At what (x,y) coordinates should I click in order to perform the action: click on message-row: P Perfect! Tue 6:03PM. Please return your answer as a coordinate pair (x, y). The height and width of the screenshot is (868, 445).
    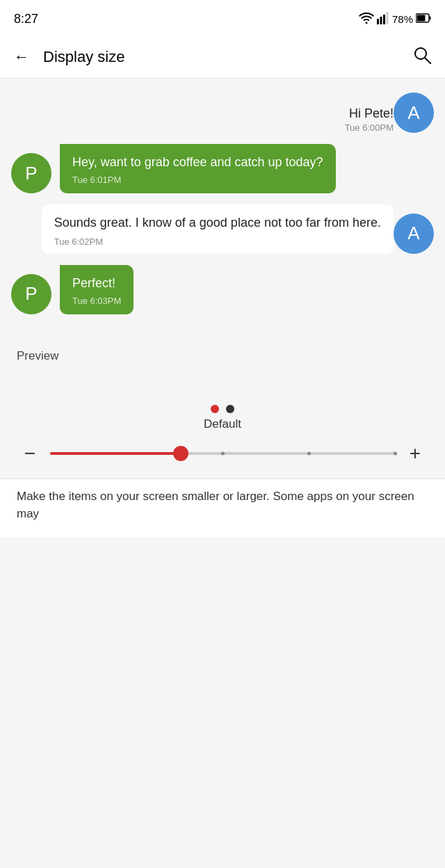
    Looking at the image, I should click on (222, 289).